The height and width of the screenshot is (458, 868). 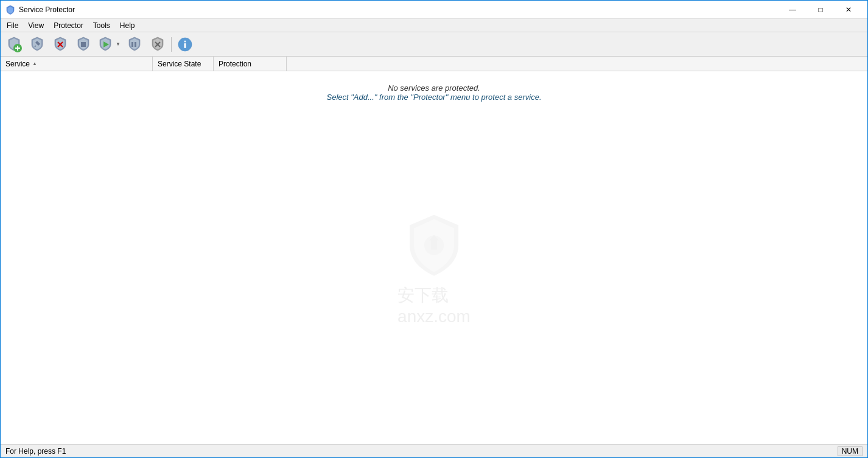 What do you see at coordinates (12, 26) in the screenshot?
I see `menu-file: File` at bounding box center [12, 26].